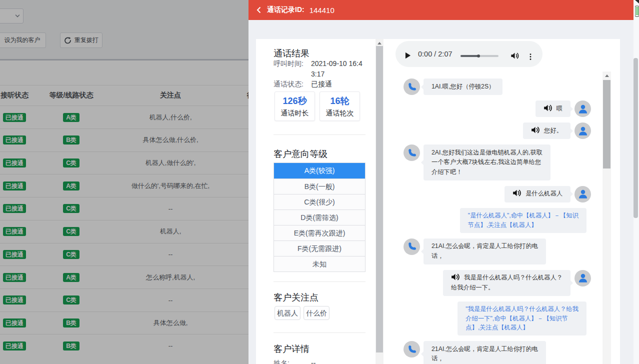  Describe the element at coordinates (292, 54) in the screenshot. I see `call-result-heading: 通话结果` at that location.